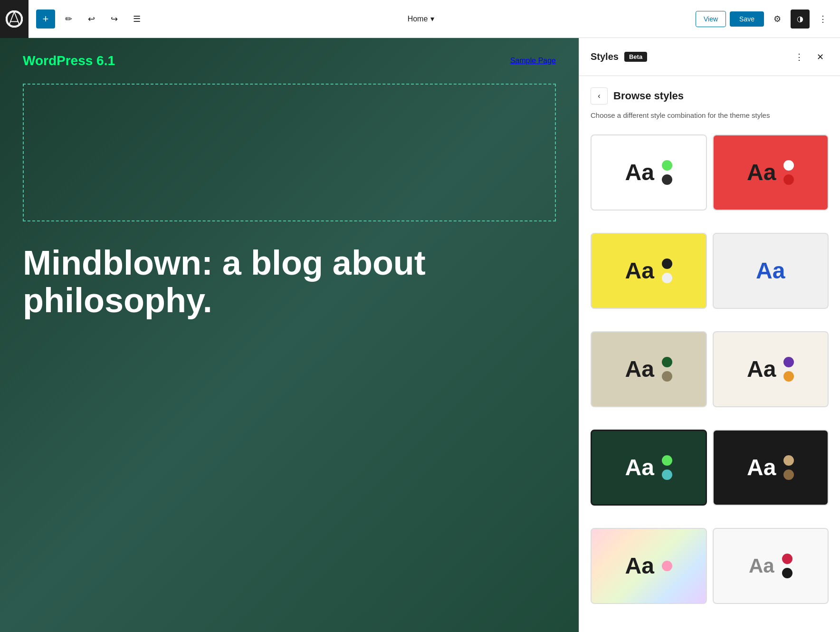 This screenshot has width=840, height=632. What do you see at coordinates (533, 61) in the screenshot?
I see `nav-link: Sample Page` at bounding box center [533, 61].